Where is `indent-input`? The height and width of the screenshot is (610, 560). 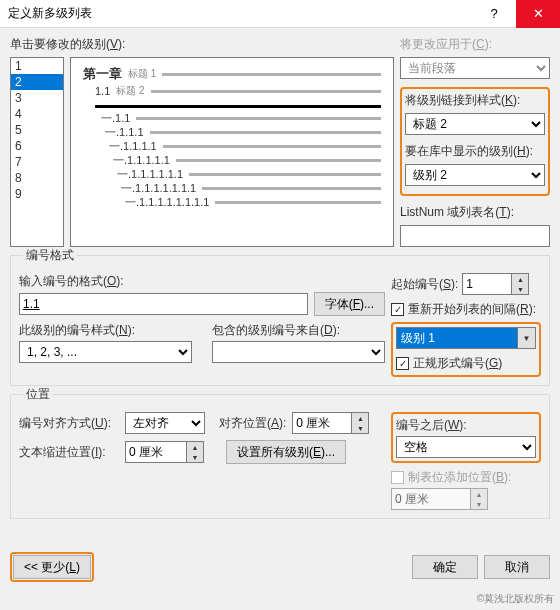 indent-input is located at coordinates (156, 452).